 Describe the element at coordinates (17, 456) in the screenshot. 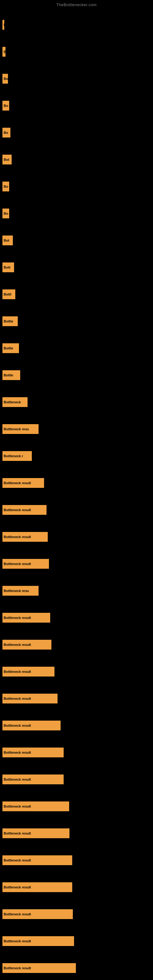

I see `result-bar: Bottleneck r` at that location.